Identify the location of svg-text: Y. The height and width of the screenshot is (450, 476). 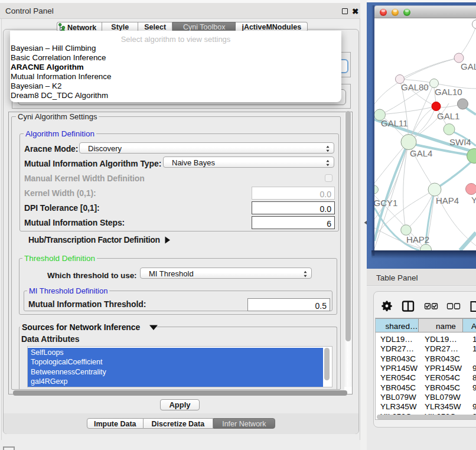
(474, 200).